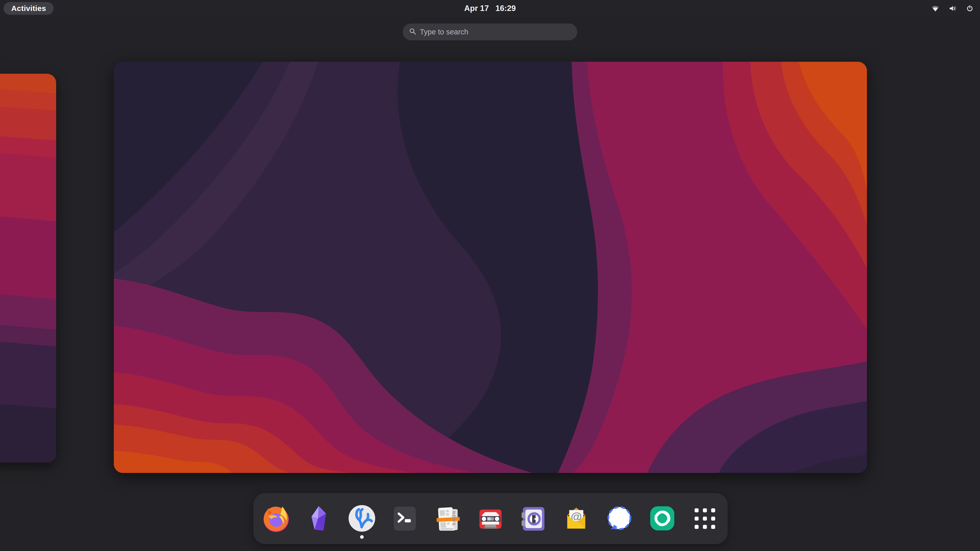  Describe the element at coordinates (447, 519) in the screenshot. I see `newsflash-icon: NEWS` at that location.